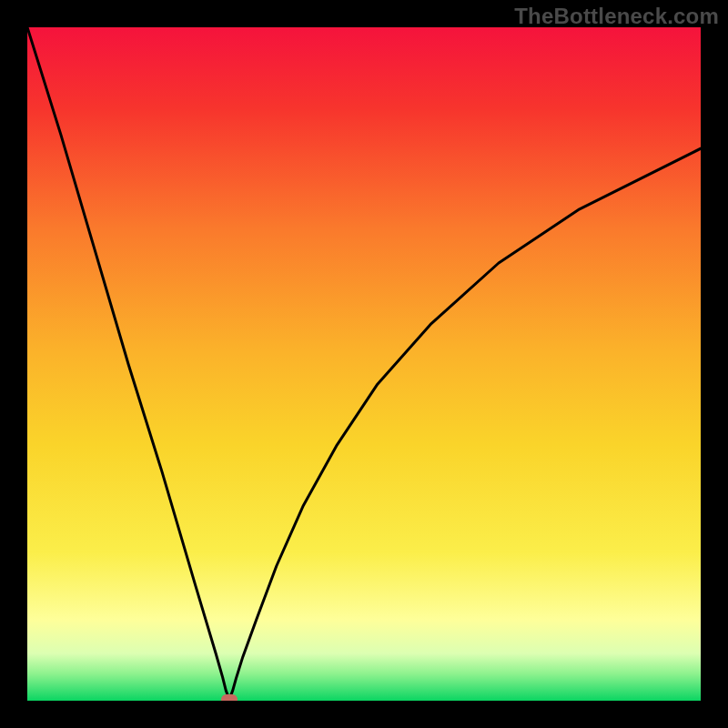 The image size is (728, 728). What do you see at coordinates (229, 697) in the screenshot?
I see `minimum-marker` at bounding box center [229, 697].